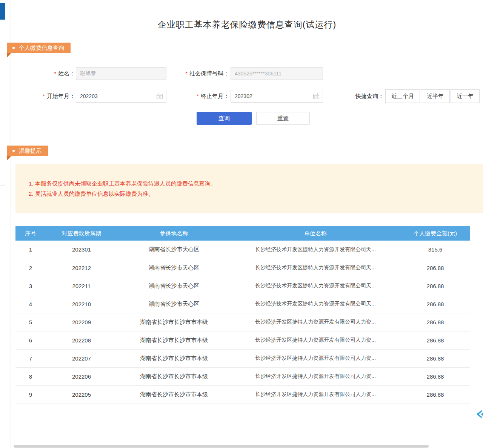 This screenshot has height=448, width=483. Describe the element at coordinates (435, 96) in the screenshot. I see `quick-query-last-half-year-button: 近半年` at that location.